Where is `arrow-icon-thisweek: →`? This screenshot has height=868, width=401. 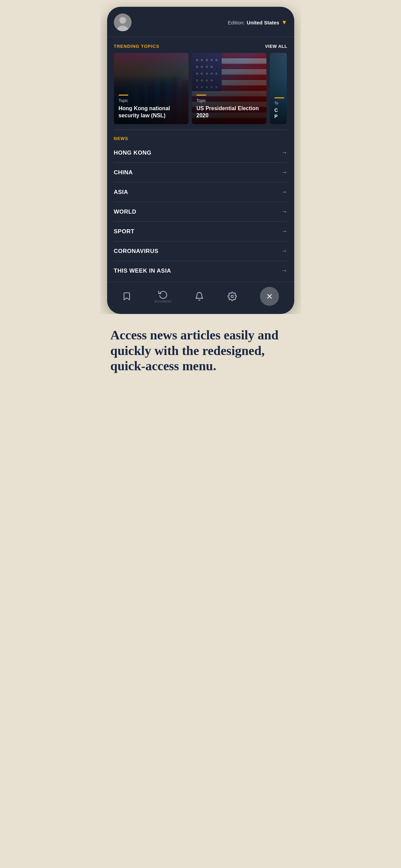
arrow-icon-thisweek: → is located at coordinates (284, 271).